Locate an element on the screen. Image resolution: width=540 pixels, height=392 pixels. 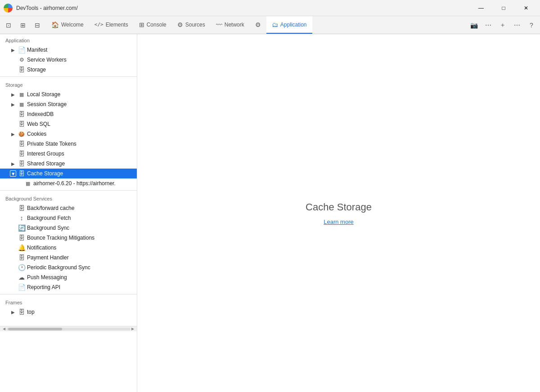
push-messaging-label: Push Messaging is located at coordinates (47, 277).